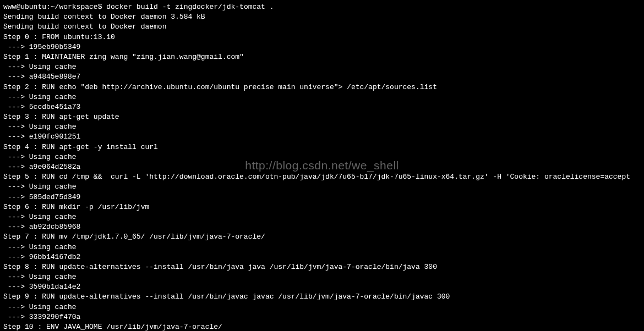 This screenshot has height=331, width=644. Describe the element at coordinates (322, 227) in the screenshot. I see `output-line: ---> ab92dcb85968` at that location.